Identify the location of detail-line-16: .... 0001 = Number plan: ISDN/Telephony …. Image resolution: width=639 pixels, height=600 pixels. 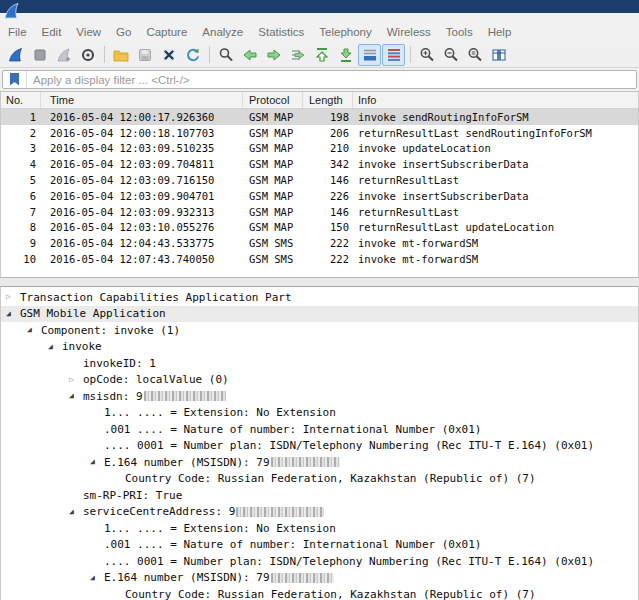
(320, 562).